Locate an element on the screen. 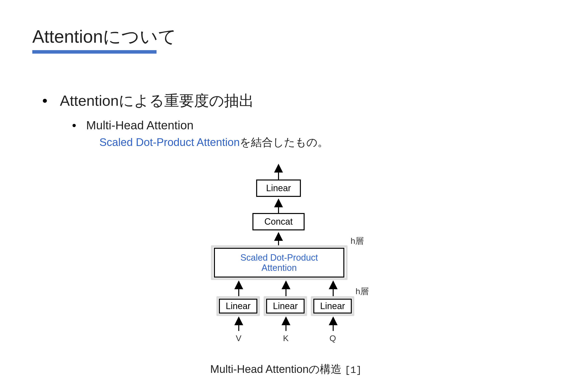 The width and height of the screenshot is (562, 392). diagram-caption: Multi-Head Attentionの構造 [1] is located at coordinates (286, 369).